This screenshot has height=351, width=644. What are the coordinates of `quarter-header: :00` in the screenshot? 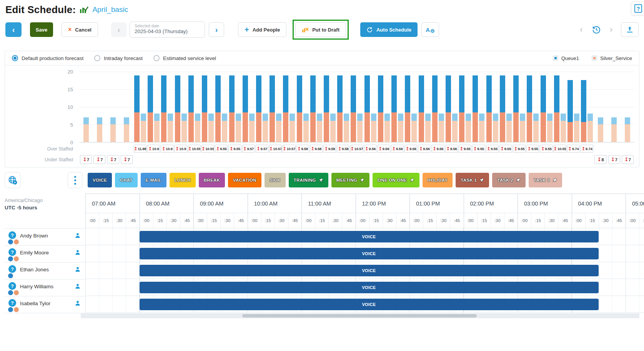 It's located at (416, 221).